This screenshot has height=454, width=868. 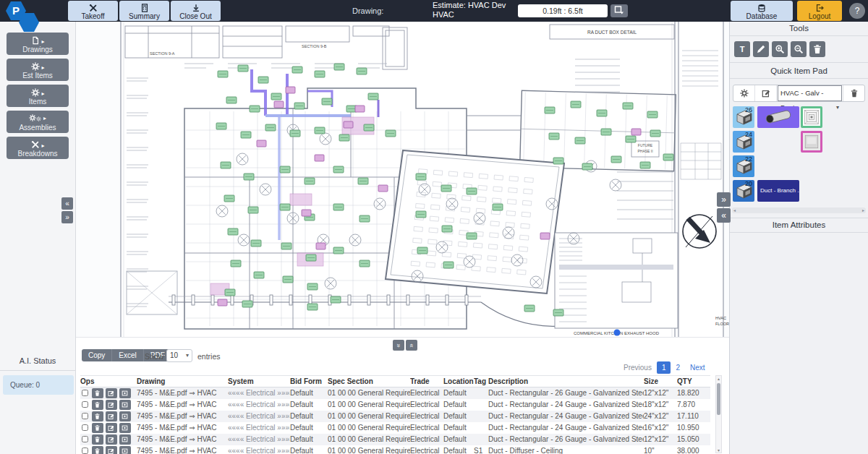 I want to click on collapse-table-button: », so click(x=399, y=346).